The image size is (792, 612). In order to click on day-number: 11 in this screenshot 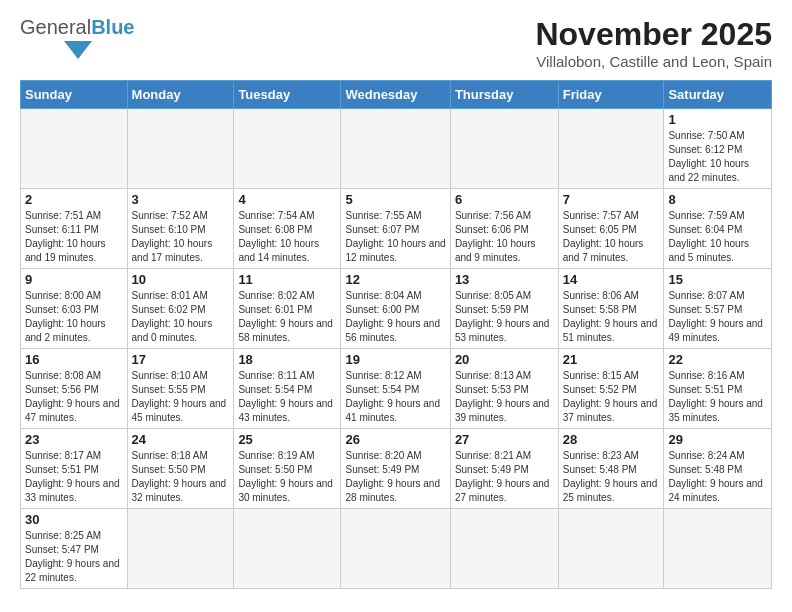, I will do `click(287, 280)`.